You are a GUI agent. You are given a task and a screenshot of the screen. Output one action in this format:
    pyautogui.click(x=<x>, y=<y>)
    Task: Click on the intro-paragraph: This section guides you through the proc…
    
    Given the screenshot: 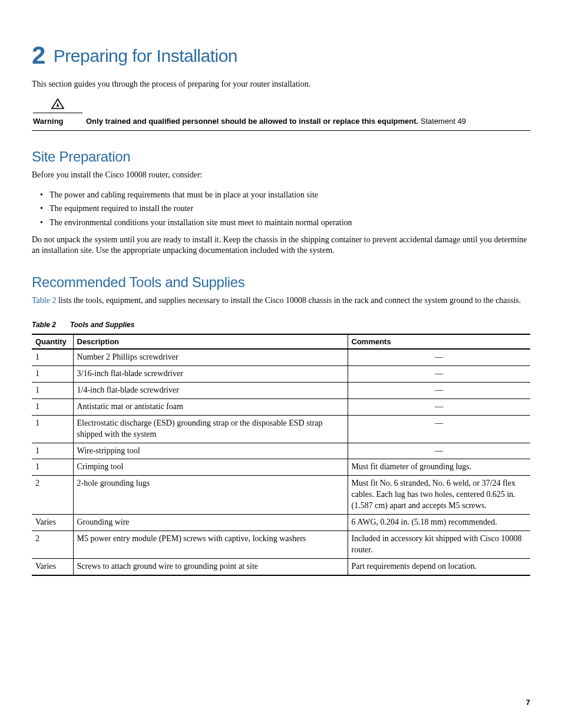 What is the action you would take?
    pyautogui.click(x=281, y=85)
    